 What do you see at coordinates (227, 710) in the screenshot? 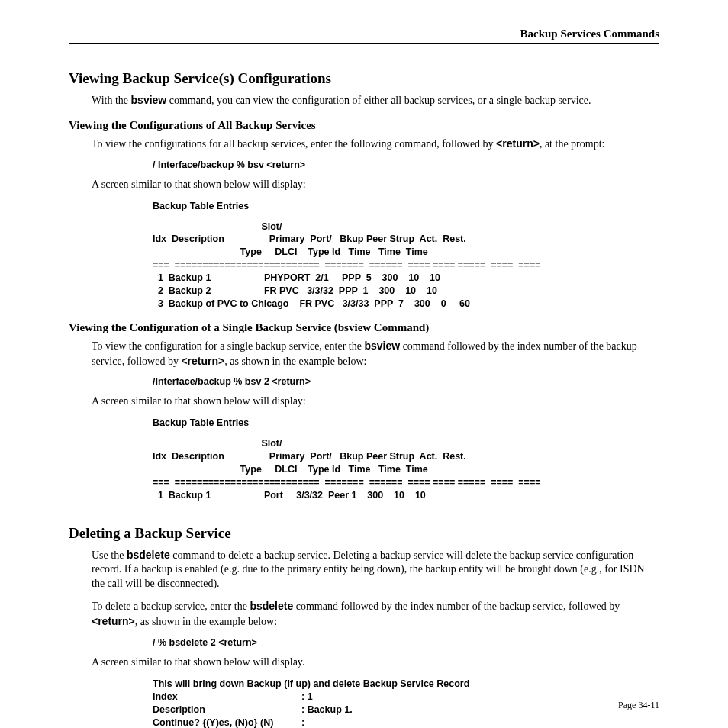
I see `kv-key: Description` at bounding box center [227, 710].